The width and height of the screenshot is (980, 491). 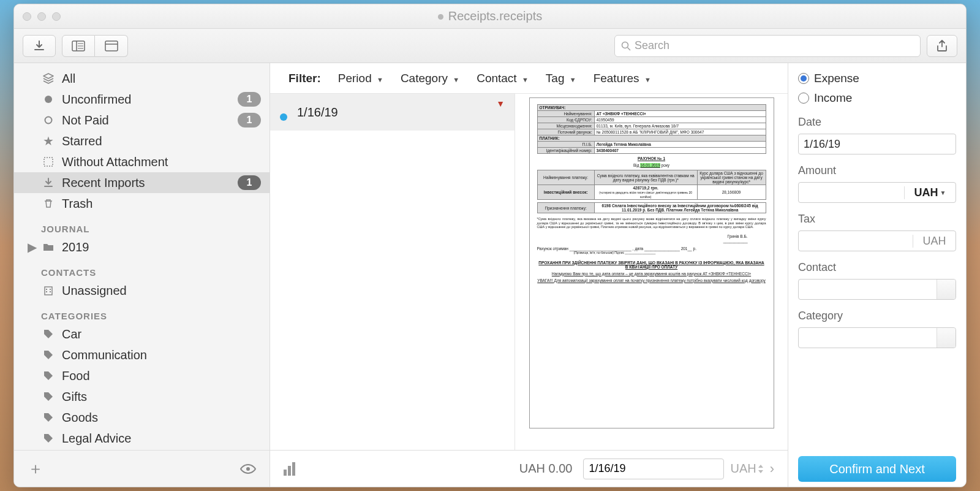 I want to click on minimize-window-icon, so click(x=42, y=17).